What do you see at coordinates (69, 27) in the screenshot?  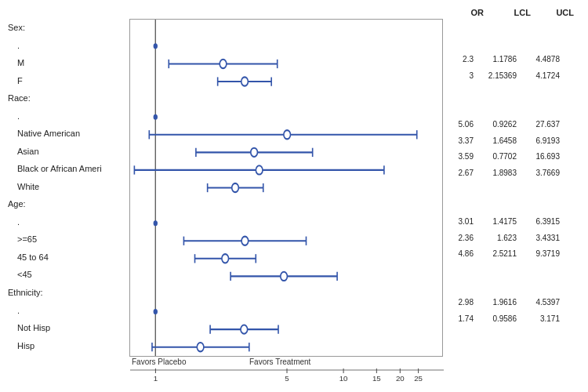 I see `label-sex: Sex:` at bounding box center [69, 27].